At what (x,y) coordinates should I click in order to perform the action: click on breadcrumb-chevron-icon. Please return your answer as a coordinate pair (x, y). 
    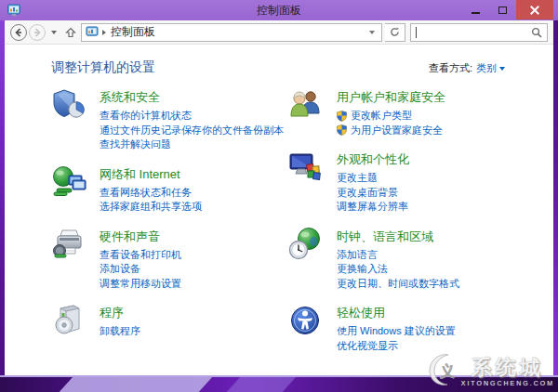
    Looking at the image, I should click on (104, 33).